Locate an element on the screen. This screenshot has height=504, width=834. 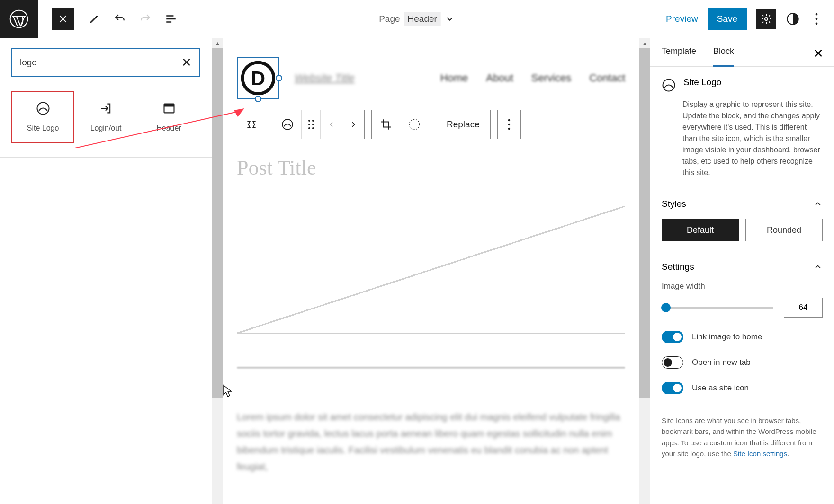
block-title: Site Logo is located at coordinates (702, 82).